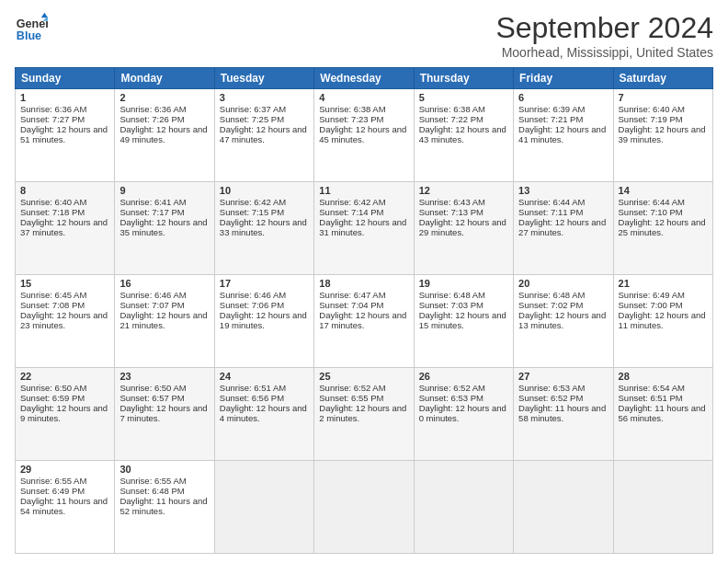  Describe the element at coordinates (263, 134) in the screenshot. I see `daylight: Daylight: 12 hours and 47 minutes.` at that location.